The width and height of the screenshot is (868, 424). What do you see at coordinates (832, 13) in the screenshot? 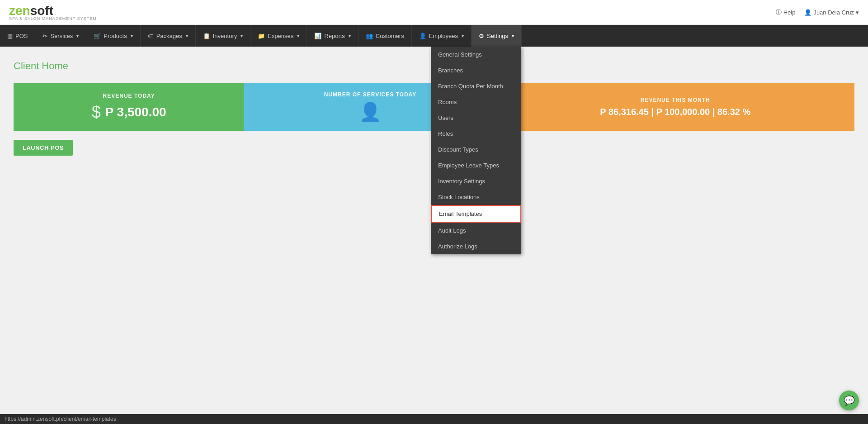
I see `user-menu: 👤 Juan Dela Cruz ▾` at bounding box center [832, 13].